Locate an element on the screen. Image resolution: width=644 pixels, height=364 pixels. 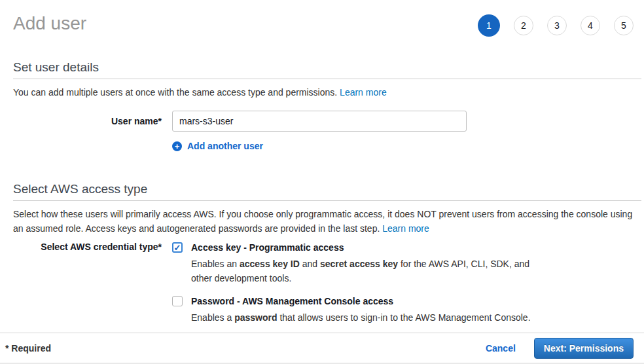
access-type-description: Select how these users will primarily ac… is located at coordinates (327, 221).